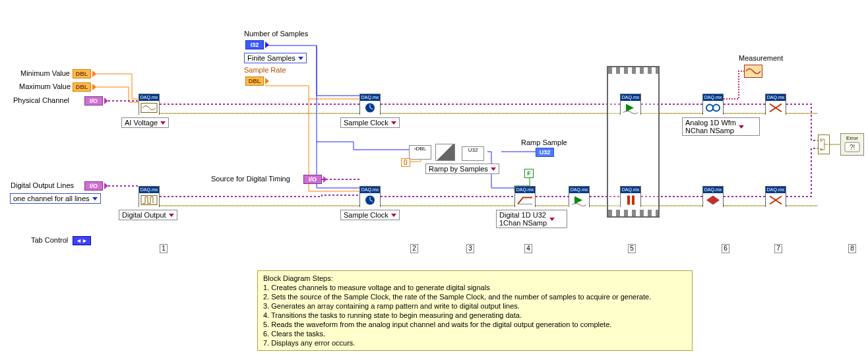  What do you see at coordinates (94, 186) in the screenshot?
I see `term-dig-out-lines: I/O` at bounding box center [94, 186].